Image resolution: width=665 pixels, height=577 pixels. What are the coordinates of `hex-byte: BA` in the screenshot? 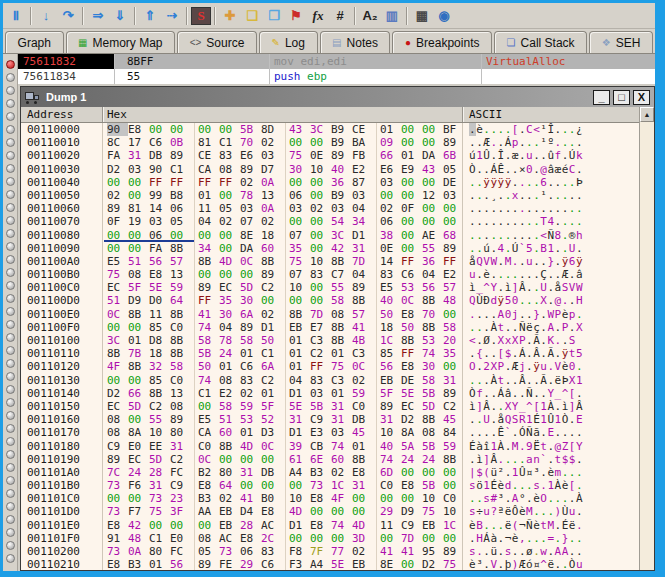 It's located at (362, 142).